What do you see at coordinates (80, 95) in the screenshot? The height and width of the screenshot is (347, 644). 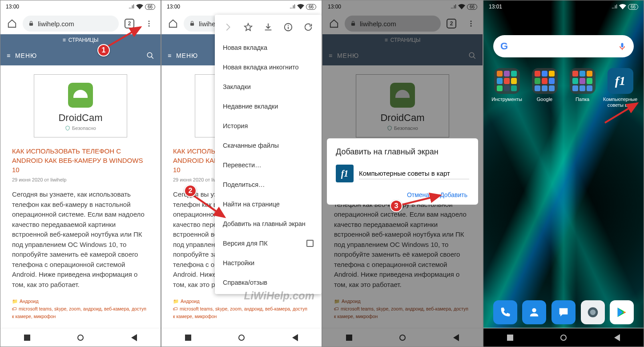 I see `droidcam-icon` at bounding box center [80, 95].